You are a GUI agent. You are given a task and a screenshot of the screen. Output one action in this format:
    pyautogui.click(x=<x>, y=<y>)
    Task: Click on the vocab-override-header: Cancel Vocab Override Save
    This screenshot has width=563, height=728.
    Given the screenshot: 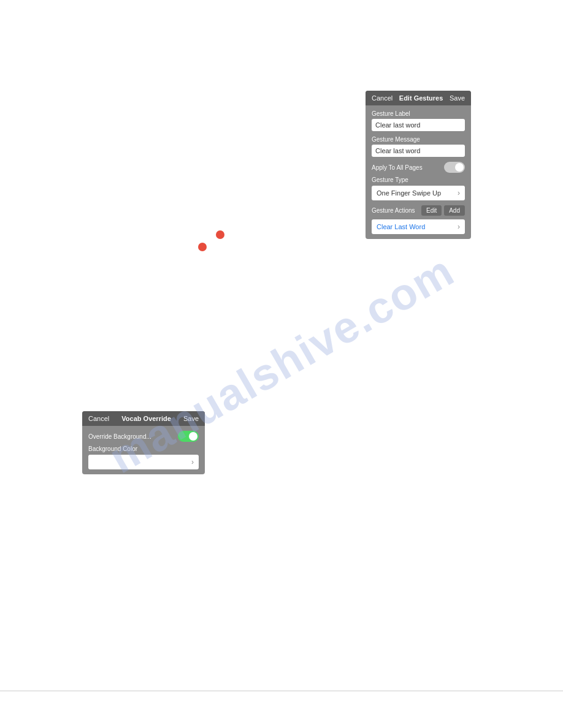 What is the action you would take?
    pyautogui.click(x=144, y=419)
    